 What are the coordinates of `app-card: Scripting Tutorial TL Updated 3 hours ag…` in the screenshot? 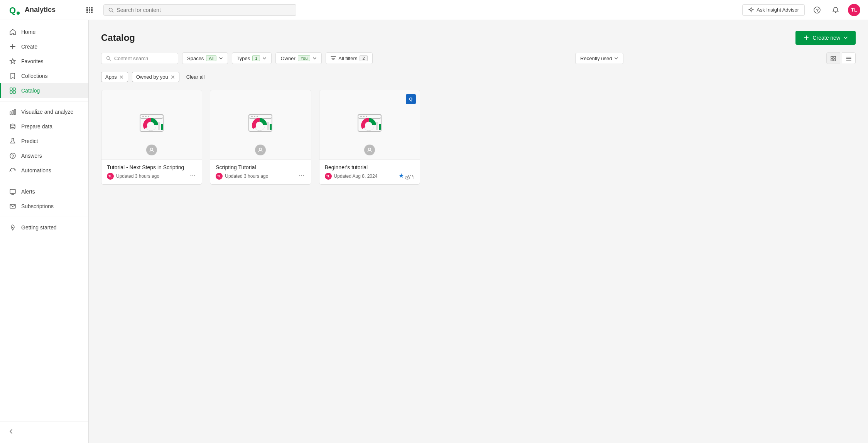 It's located at (260, 137).